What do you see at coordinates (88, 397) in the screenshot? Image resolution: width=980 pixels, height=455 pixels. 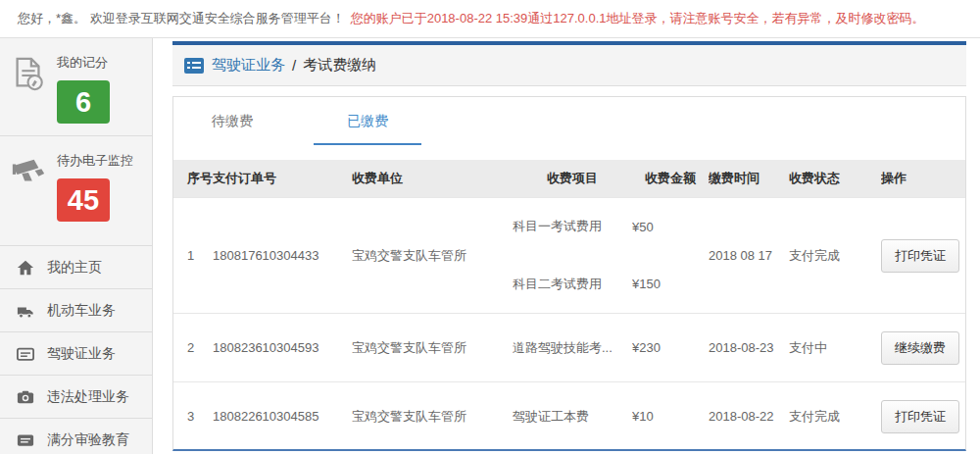 I see `sidebar-item-label: 违法处理业务` at bounding box center [88, 397].